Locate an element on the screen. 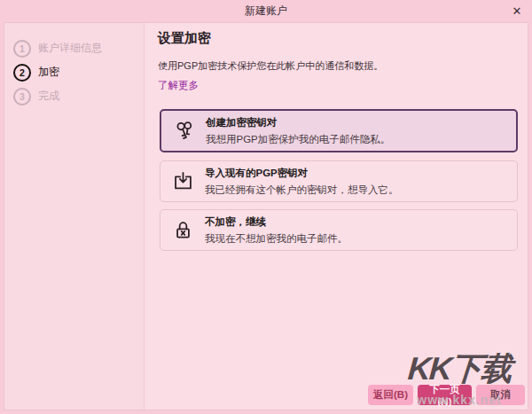 Image resolution: width=532 pixels, height=414 pixels. option-subtitle: 我想用PGP加密保护我的电子邮件隐私。 is located at coordinates (298, 140).